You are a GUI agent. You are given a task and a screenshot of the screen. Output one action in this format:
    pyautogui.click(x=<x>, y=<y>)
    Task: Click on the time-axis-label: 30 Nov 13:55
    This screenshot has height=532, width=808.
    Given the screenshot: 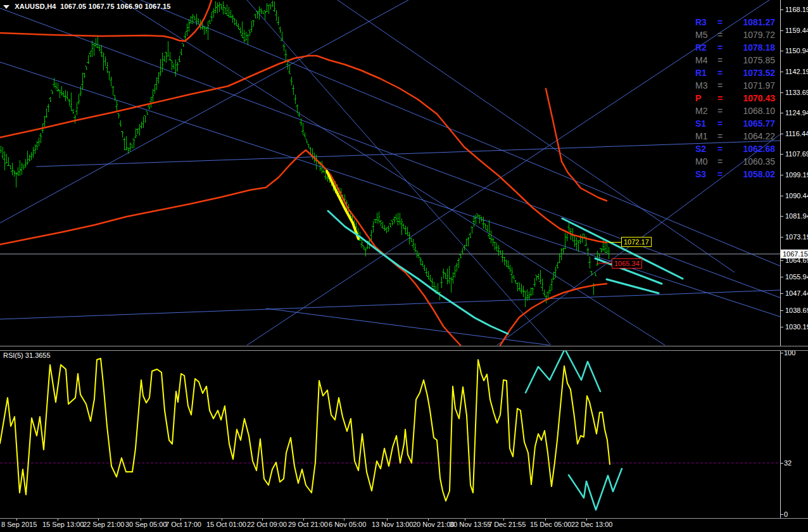 What is the action you would take?
    pyautogui.click(x=470, y=524)
    